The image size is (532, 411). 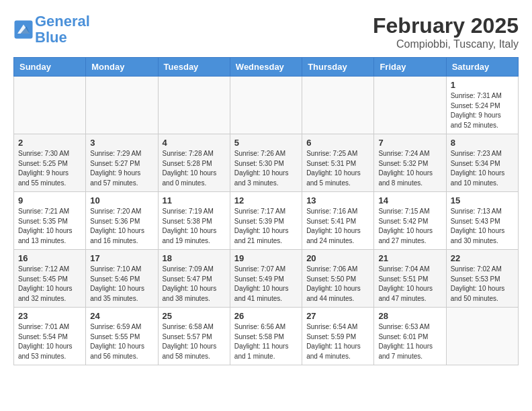 What do you see at coordinates (266, 200) in the screenshot?
I see `day-number: 12` at bounding box center [266, 200].